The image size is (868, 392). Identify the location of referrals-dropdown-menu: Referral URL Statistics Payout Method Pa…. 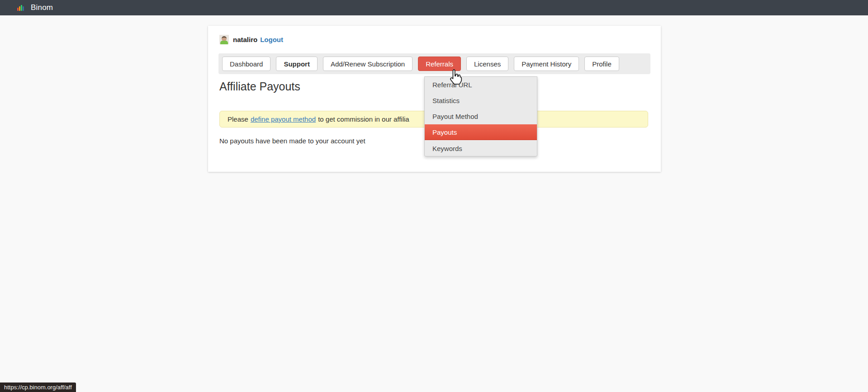
(481, 117).